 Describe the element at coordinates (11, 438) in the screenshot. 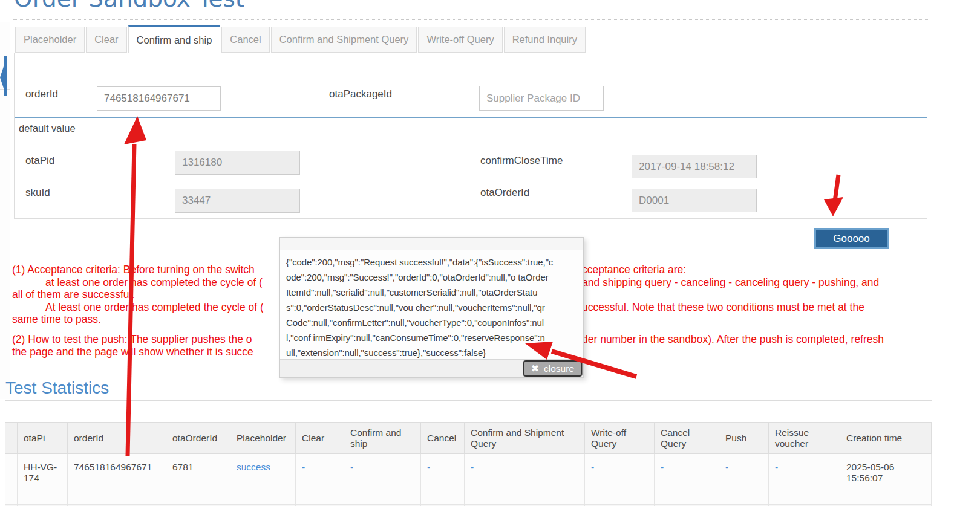

I see `stats-col-spacer` at that location.